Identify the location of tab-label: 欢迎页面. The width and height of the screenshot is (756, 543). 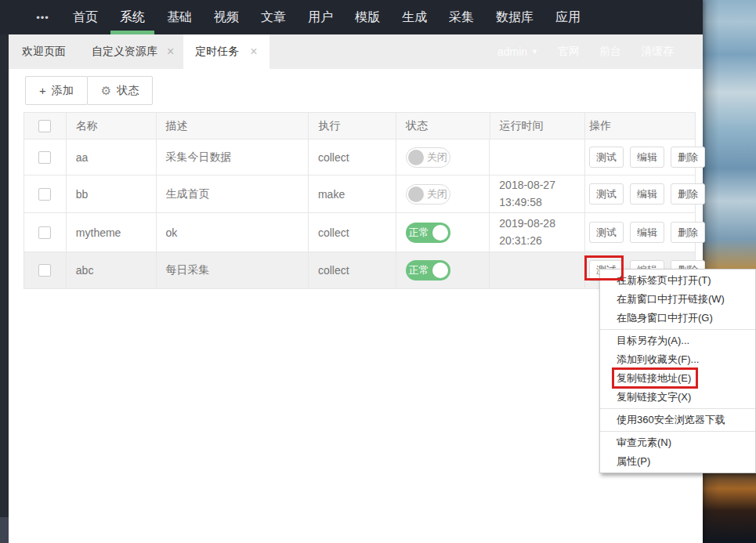
(44, 52).